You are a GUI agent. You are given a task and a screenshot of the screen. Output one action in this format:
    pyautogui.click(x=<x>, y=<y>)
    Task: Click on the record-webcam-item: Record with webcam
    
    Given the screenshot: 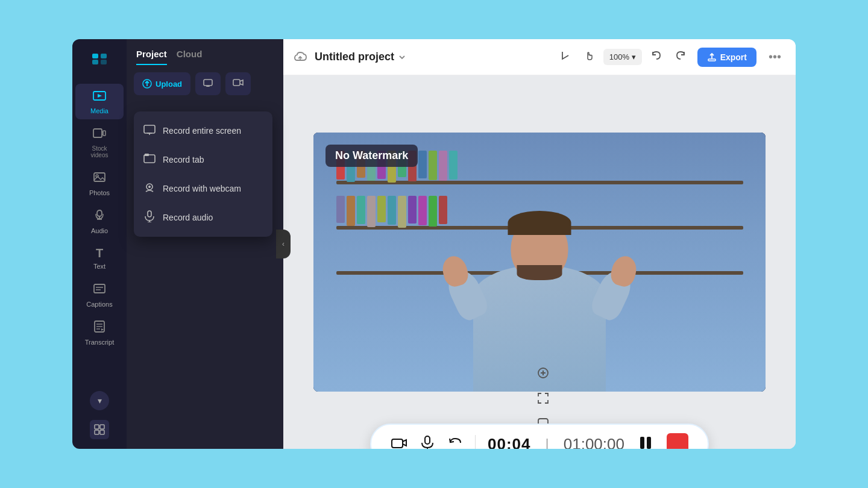 What is the action you would take?
    pyautogui.click(x=203, y=189)
    